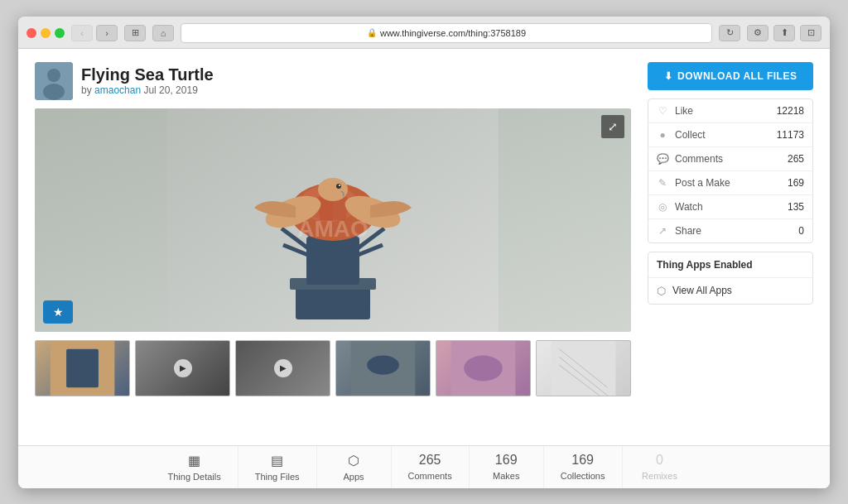 This screenshot has height=504, width=848. What do you see at coordinates (730, 159) in the screenshot?
I see `stat-comments: 💬 Comments 265` at bounding box center [730, 159].